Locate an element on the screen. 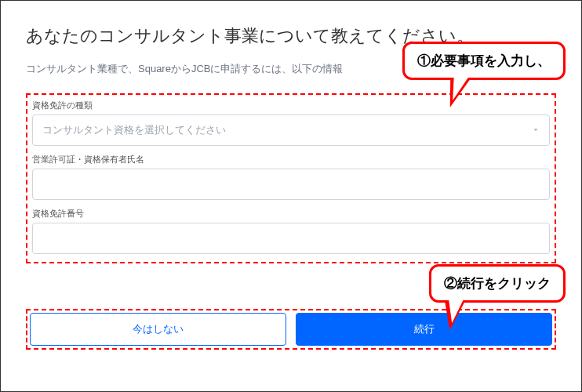  holder-name-label: 営業許可証・資格保有者氏名 is located at coordinates (291, 160).